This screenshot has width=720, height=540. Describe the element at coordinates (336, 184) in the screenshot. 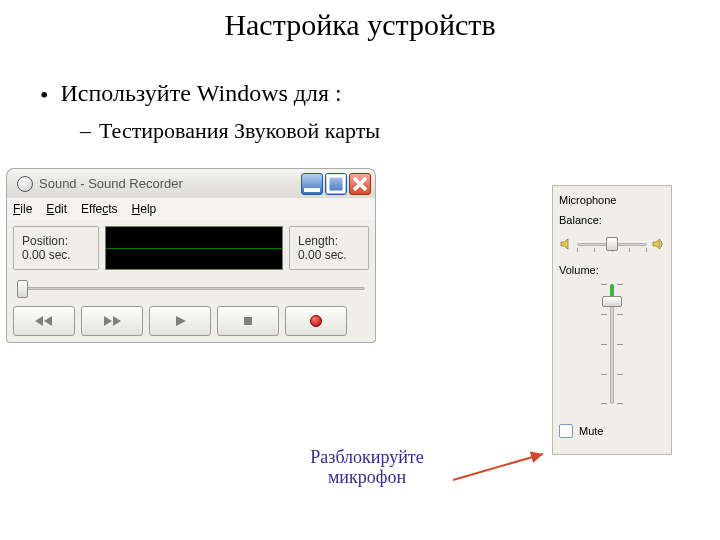

I see `maximize-button` at that location.